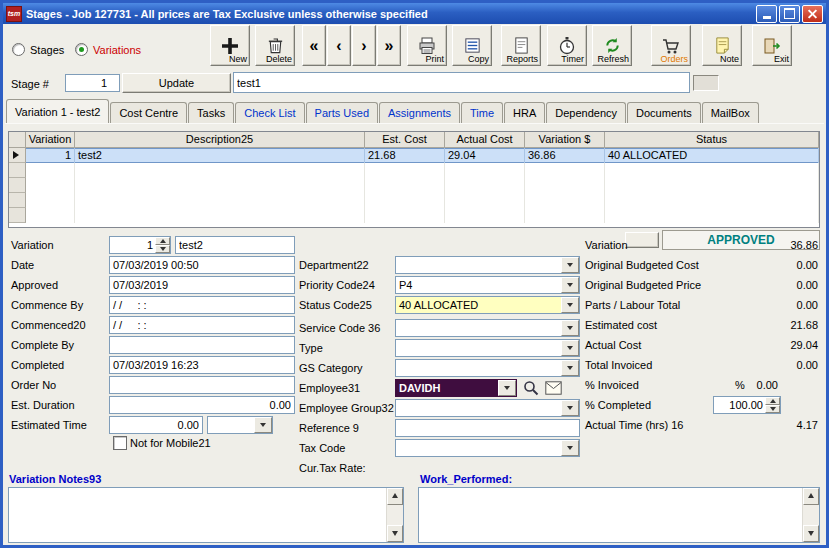 The height and width of the screenshot is (548, 829). Describe the element at coordinates (621, 326) in the screenshot. I see `estimated-cost-label: Estimated cost` at that location.